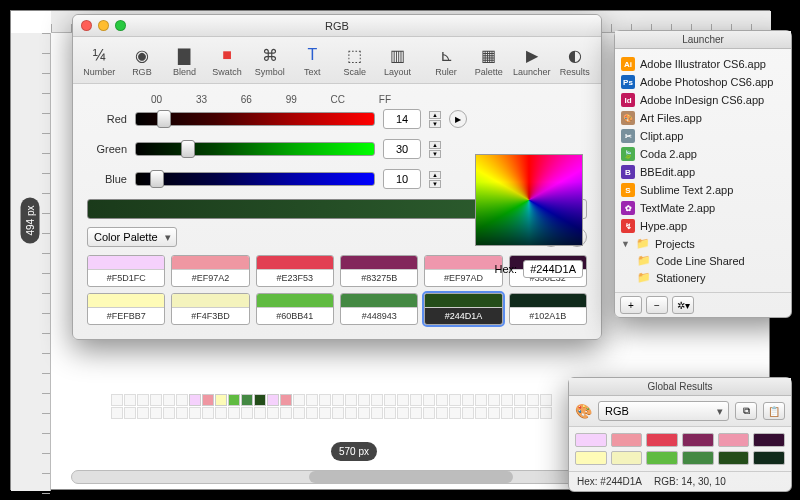 This screenshot has width=800, height=500. Describe the element at coordinates (621, 482) in the screenshot. I see `results-hex-value: #244D1A` at that location.